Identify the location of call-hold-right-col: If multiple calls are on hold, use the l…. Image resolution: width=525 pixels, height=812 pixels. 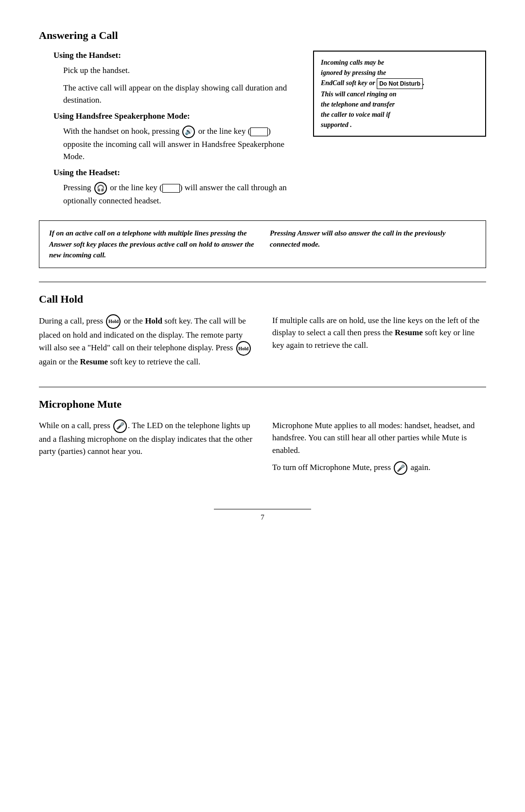
(379, 343).